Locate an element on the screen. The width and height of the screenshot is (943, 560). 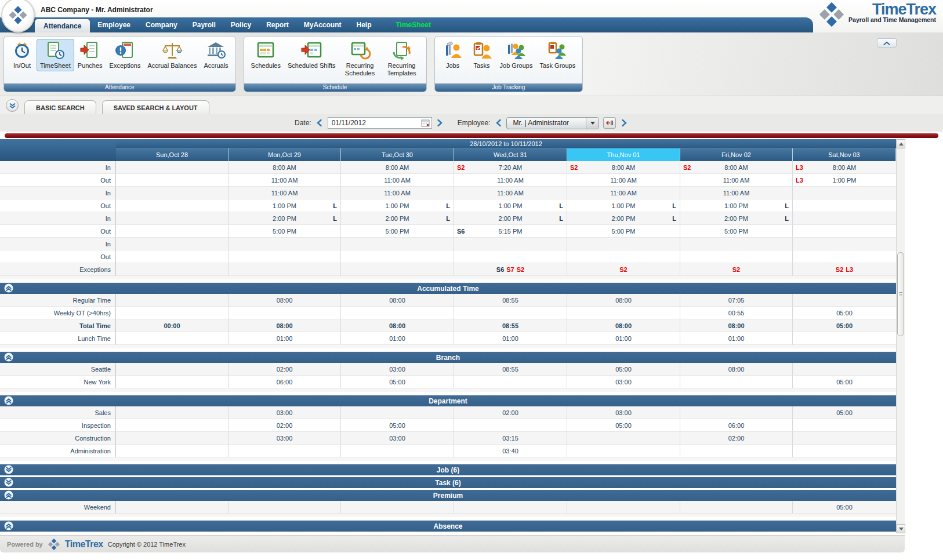
vertical-scrollbar is located at coordinates (900, 336).